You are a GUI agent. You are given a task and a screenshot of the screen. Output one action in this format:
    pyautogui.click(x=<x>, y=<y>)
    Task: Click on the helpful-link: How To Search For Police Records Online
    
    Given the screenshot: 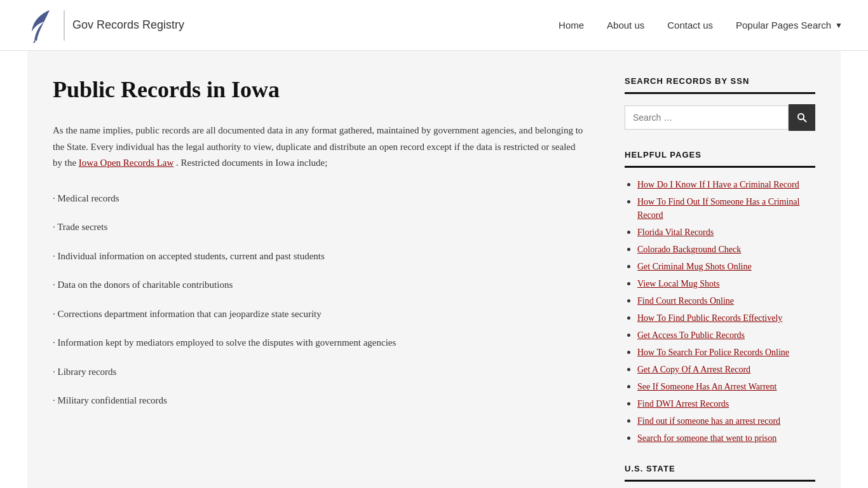 What is the action you would take?
    pyautogui.click(x=713, y=352)
    